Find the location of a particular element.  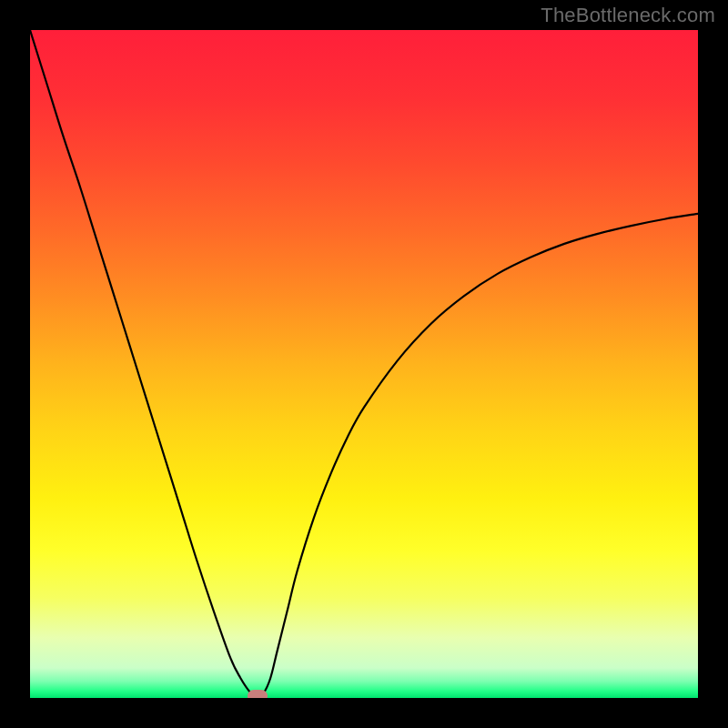

watermark-text: TheBottleneck.com is located at coordinates (628, 15).